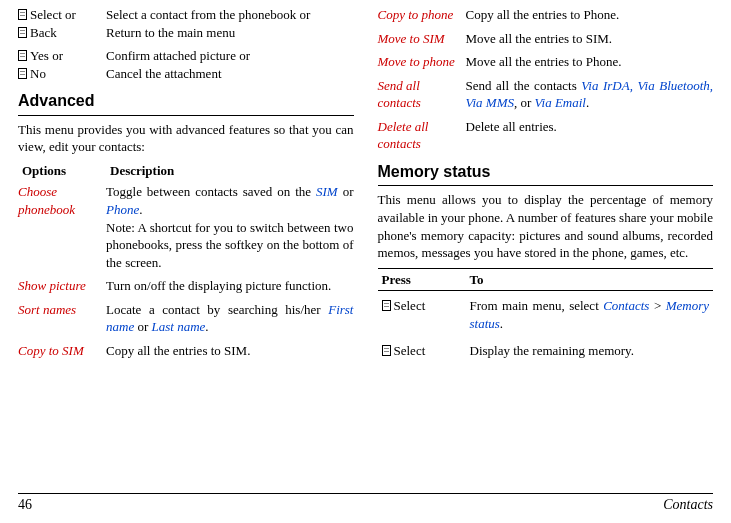  What do you see at coordinates (230, 33) in the screenshot?
I see `desc-line: Return to the main menu` at bounding box center [230, 33].